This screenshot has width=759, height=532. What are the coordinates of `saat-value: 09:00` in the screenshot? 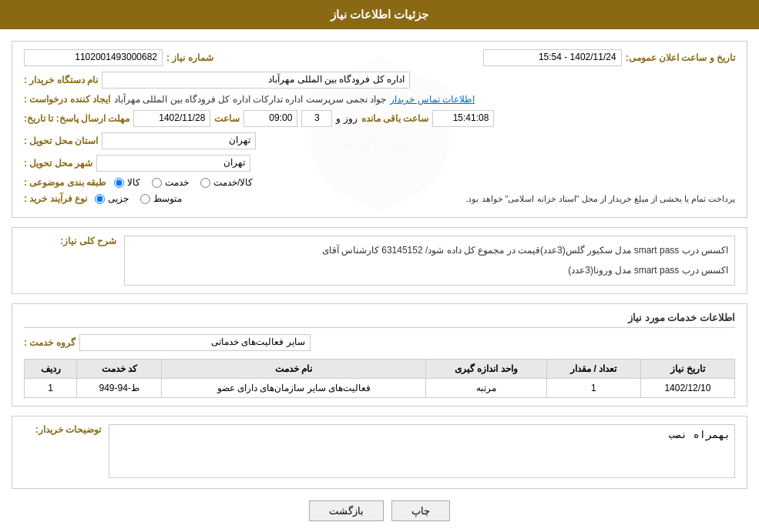 It's located at (270, 119).